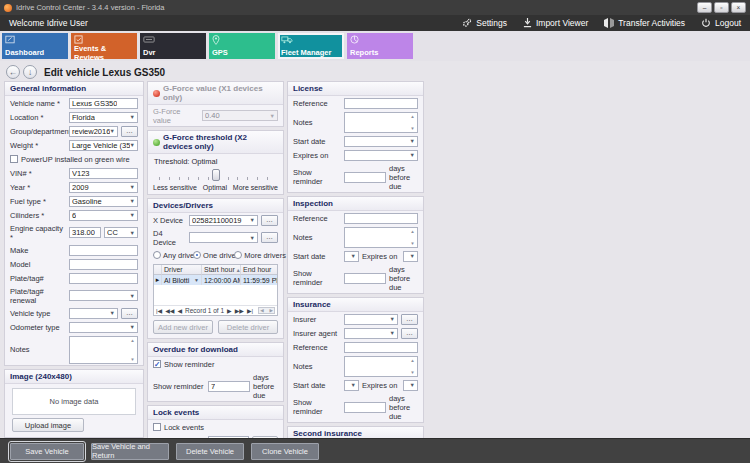 Image resolution: width=750 pixels, height=463 pixels. Describe the element at coordinates (381, 238) in the screenshot. I see `inspection-notes-input: ▲▼` at that location.